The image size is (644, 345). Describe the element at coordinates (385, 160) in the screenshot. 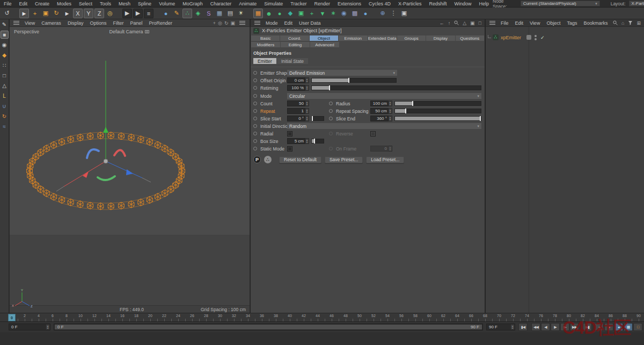

I see `load-preset-button: Load Preset...` at that location.